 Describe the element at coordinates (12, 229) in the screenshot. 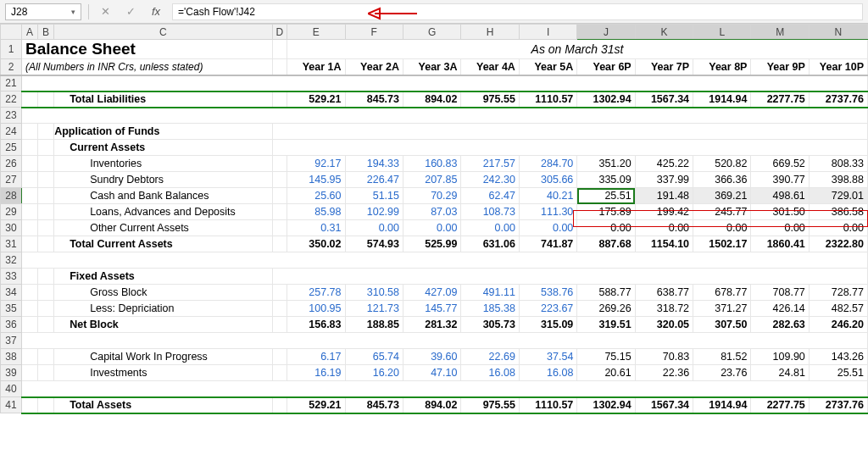

I see `row-head-30: 30` at that location.